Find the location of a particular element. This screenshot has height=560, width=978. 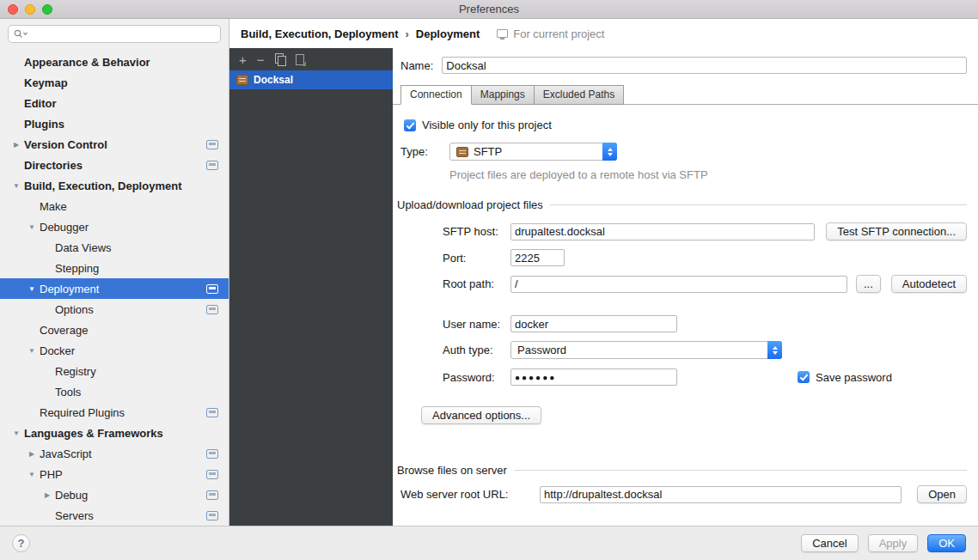

web-root-label: Web server root URL: is located at coordinates (470, 495).